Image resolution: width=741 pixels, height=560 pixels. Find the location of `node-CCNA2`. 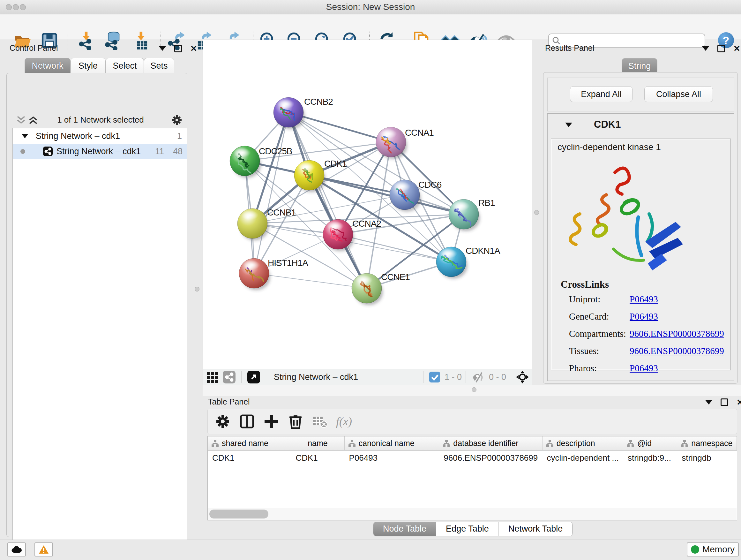

node-CCNA2 is located at coordinates (338, 235).